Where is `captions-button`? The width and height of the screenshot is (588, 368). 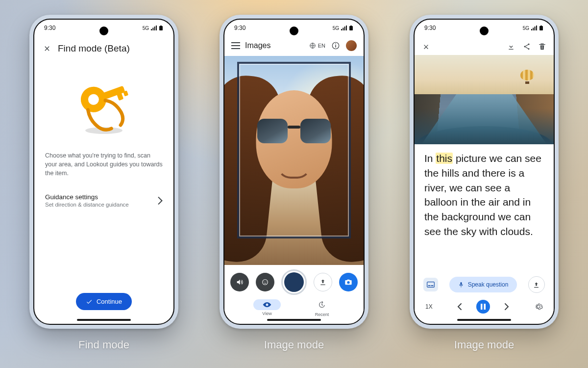
captions-button is located at coordinates (431, 285).